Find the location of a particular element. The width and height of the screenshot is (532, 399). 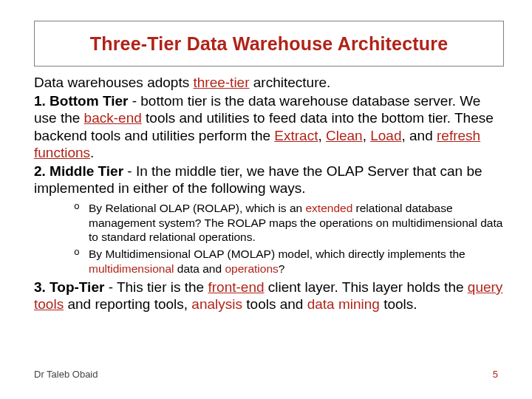

title-box: Three-Tier Data Warehouse Architecture is located at coordinates (269, 44).